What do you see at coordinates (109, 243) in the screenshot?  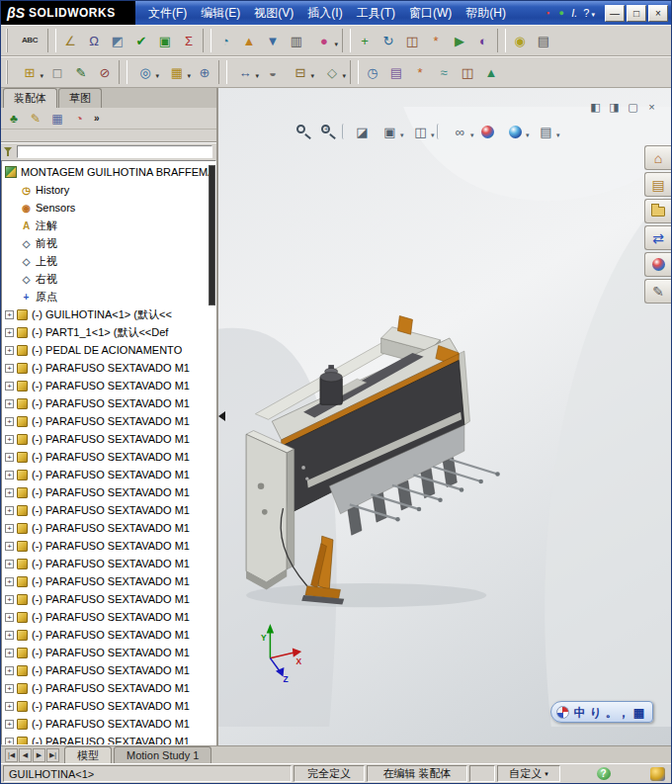 I see `front-plane: ◇ 前视` at bounding box center [109, 243].